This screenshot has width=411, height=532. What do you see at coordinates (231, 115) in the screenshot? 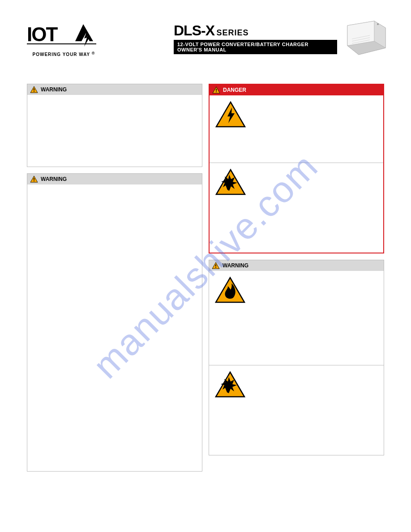
I see `electric-shock-hazard-icon` at bounding box center [231, 115].